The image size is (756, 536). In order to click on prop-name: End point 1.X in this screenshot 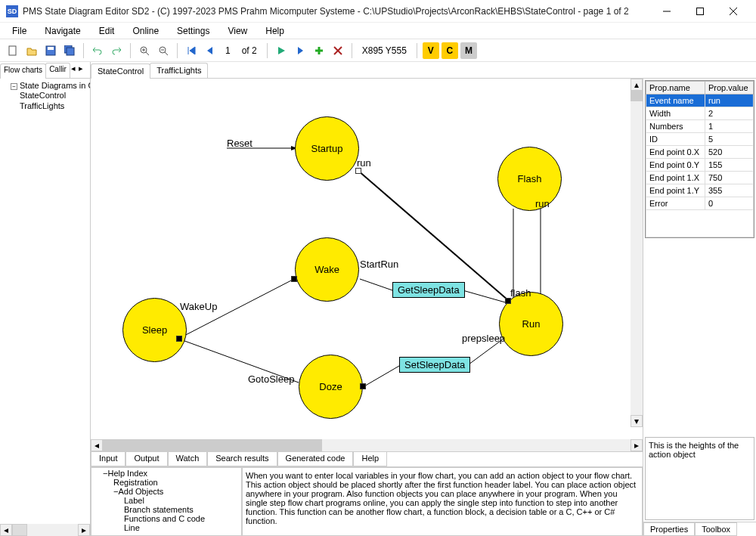, I will do `click(676, 178)`.